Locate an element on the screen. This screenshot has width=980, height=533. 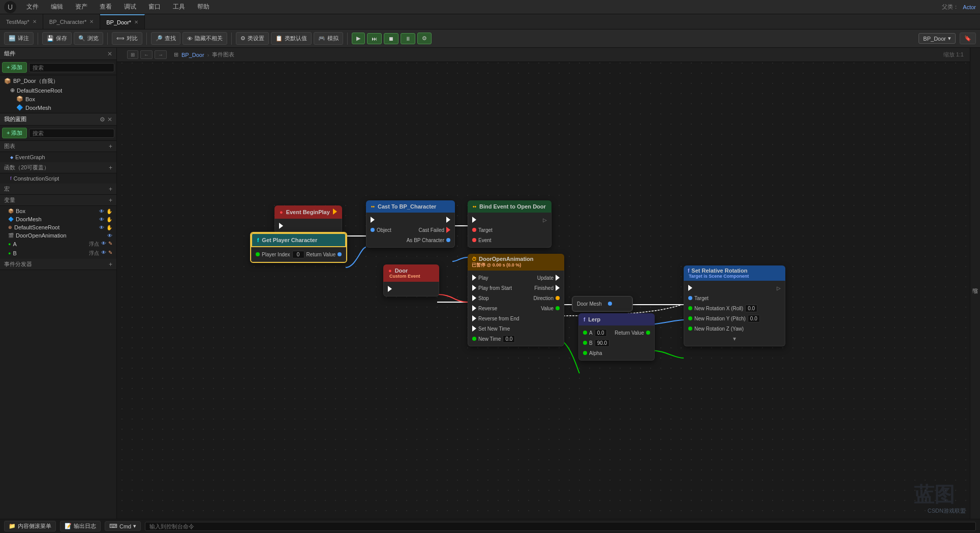
toolbar-diff: ⟺ 对比 is located at coordinates (127, 39).